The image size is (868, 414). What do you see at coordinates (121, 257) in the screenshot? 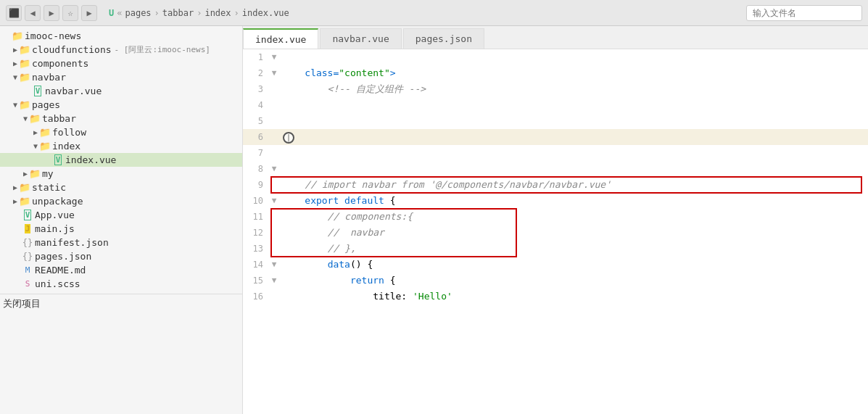
I see `sidebar-item-pages.json: {}pages.json` at bounding box center [121, 257].